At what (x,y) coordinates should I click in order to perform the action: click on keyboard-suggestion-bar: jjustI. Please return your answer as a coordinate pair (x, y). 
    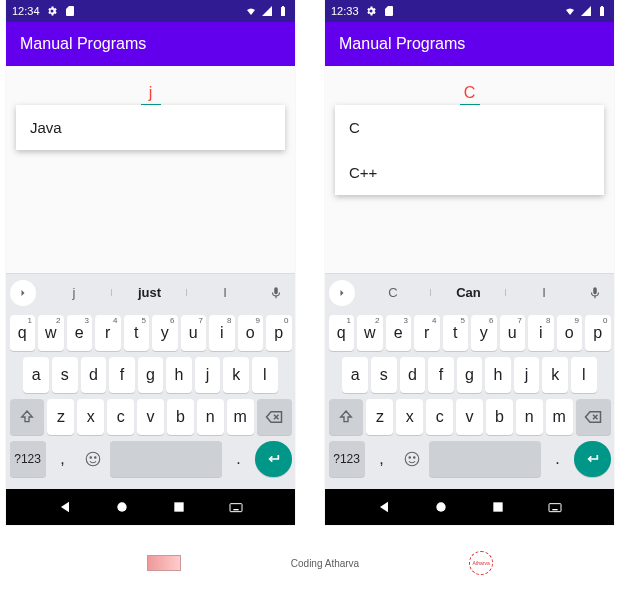
    Looking at the image, I should click on (150, 292).